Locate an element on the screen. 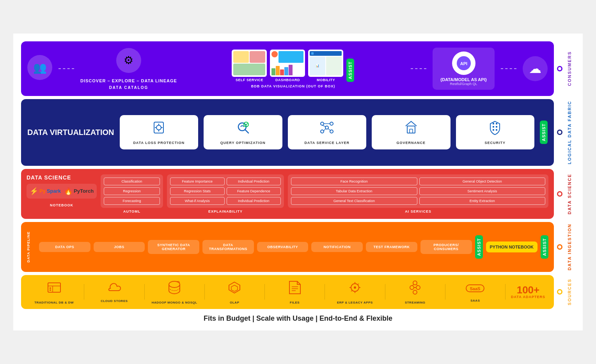  api-icon: API is located at coordinates (464, 63).